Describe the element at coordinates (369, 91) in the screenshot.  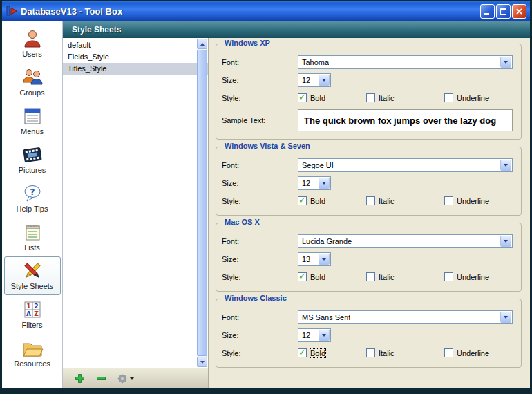
I see `group-windows-xp: Windows XP Font: Tahoma Size: 12` at that location.